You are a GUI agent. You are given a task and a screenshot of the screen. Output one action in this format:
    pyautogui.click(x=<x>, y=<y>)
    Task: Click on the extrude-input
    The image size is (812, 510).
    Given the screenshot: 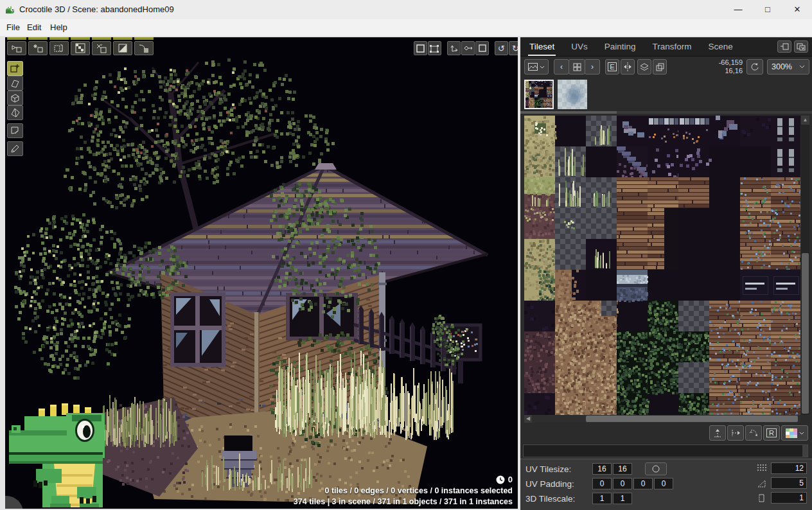 What is the action you would take?
    pyautogui.click(x=789, y=498)
    